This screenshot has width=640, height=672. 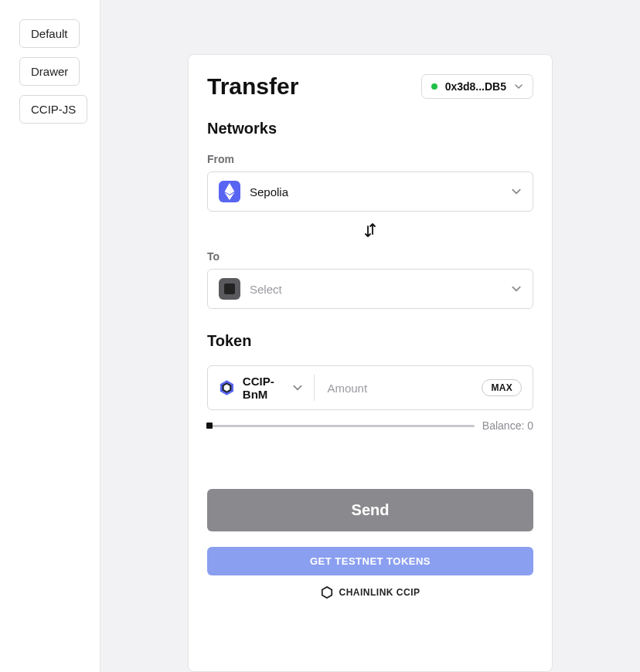 What do you see at coordinates (434, 87) in the screenshot?
I see `status-dot-icon` at bounding box center [434, 87].